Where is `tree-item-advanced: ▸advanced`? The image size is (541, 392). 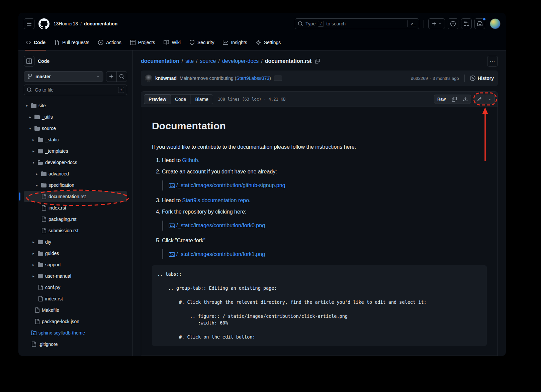 tree-item-advanced: ▸advanced is located at coordinates (76, 174).